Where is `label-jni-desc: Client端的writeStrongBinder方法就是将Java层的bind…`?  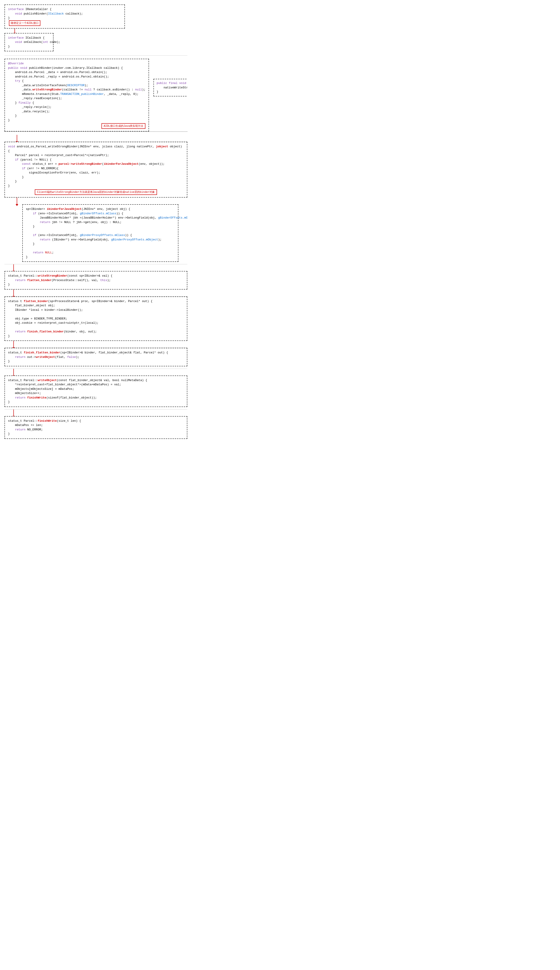 label-jni-desc: Client端的writeStrongBinder方法就是将Java层的bind… is located at coordinates (96, 192).